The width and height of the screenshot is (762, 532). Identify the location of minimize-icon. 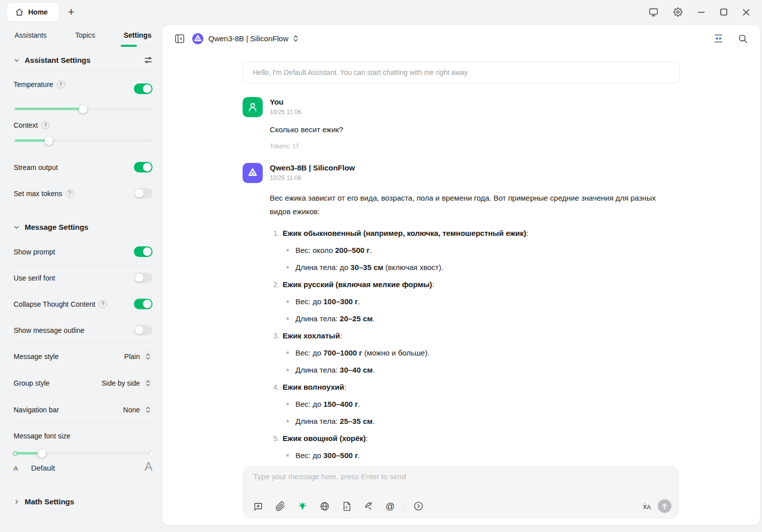
(702, 12).